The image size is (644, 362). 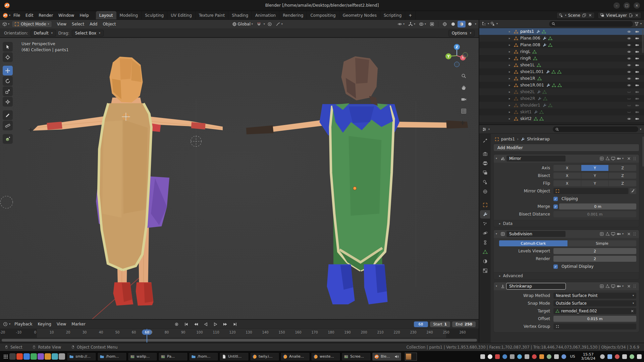 I want to click on outliner-row-skirt1: ▸skirt1, so click(x=561, y=112).